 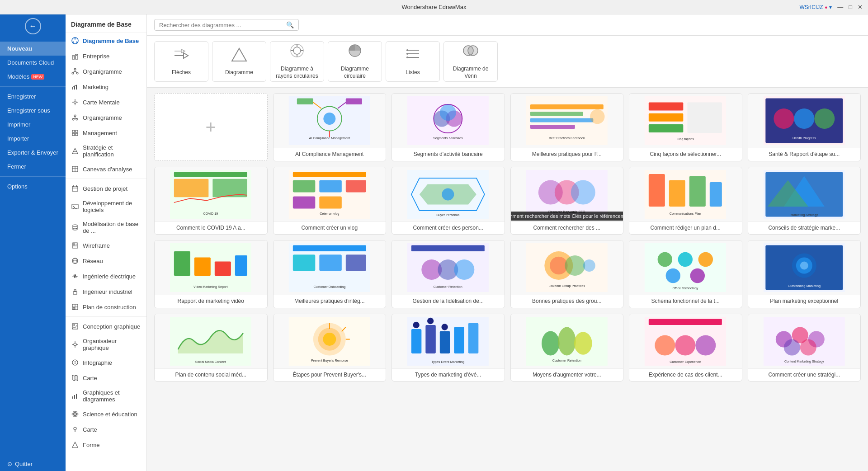 What do you see at coordinates (567, 127) in the screenshot?
I see `template-card-meilleures-pratiques: Best Practices Facebook Meilleures prati…` at bounding box center [567, 127].